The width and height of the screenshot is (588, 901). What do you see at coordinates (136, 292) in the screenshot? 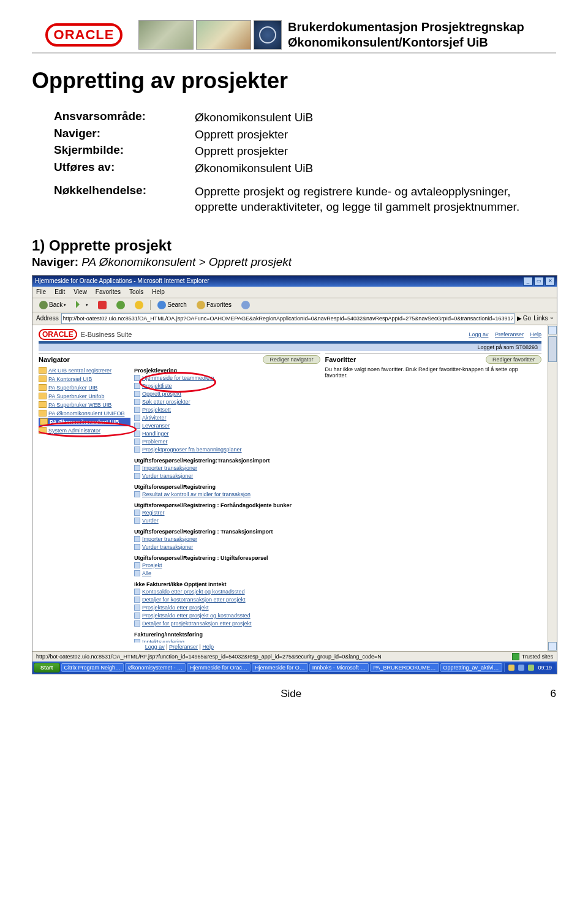
I see `menu-tools: Tools` at bounding box center [136, 292].